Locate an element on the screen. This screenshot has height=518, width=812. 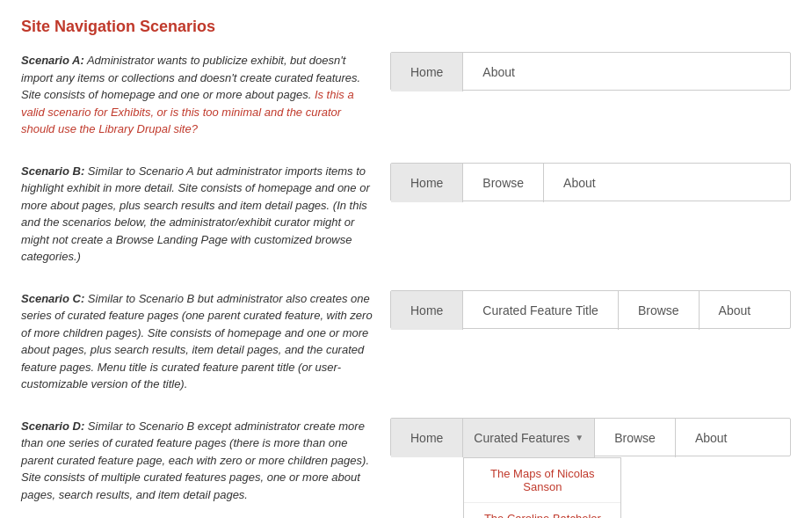
nav-browse-d: Browse is located at coordinates (635, 438).